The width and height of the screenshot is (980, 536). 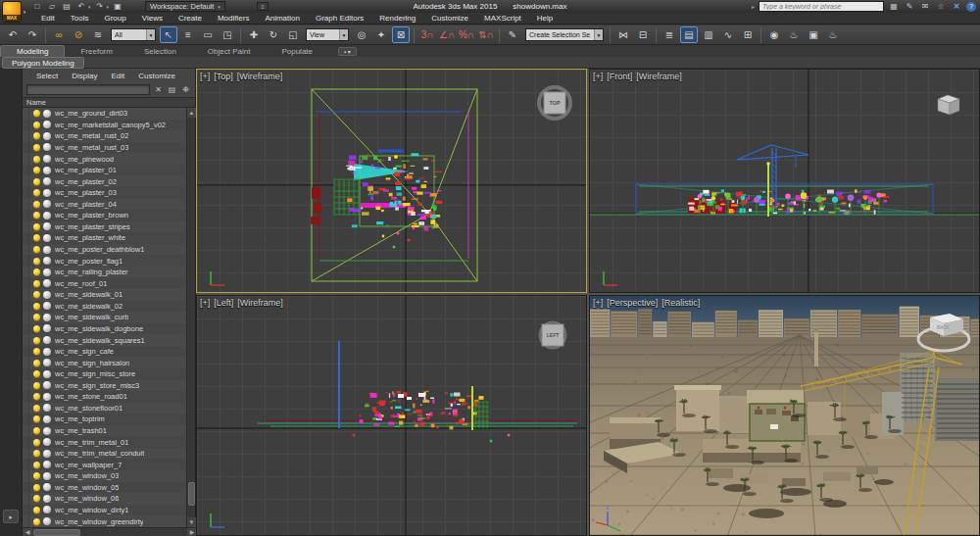 I want to click on use-pivot-center-icon: ◎, so click(x=362, y=35).